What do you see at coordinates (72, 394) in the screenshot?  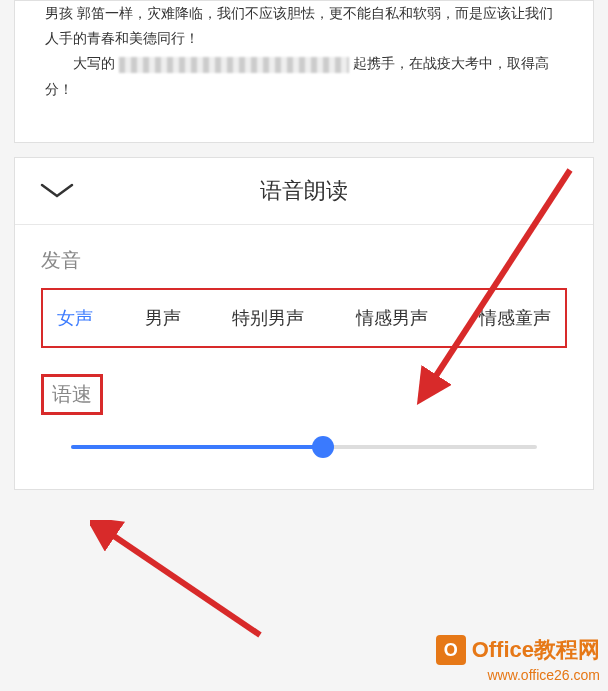 I see `speed-label-highlight: 语速` at bounding box center [72, 394].